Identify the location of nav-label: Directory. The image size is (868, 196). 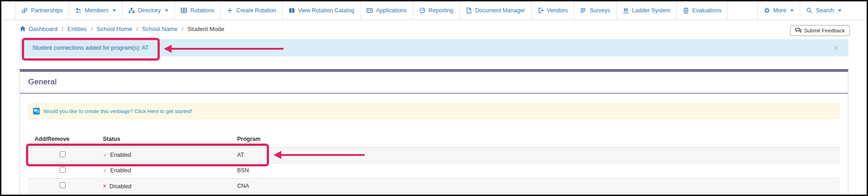
(149, 10).